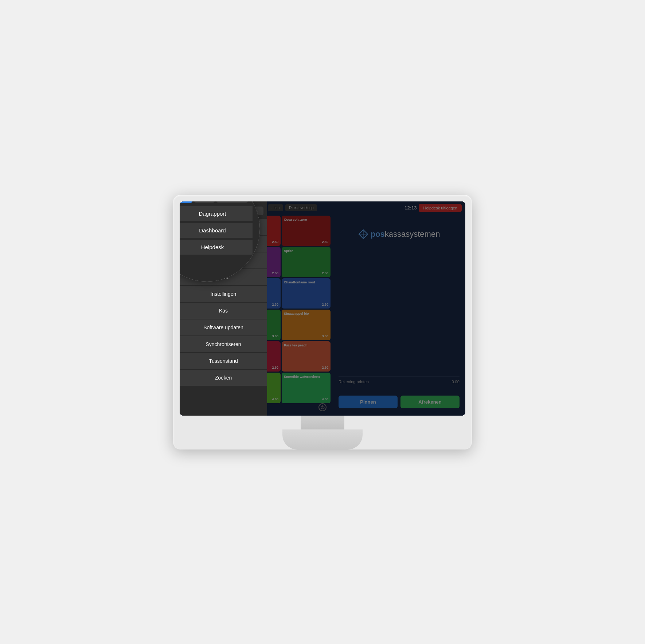 Image resolution: width=645 pixels, height=644 pixels. What do you see at coordinates (216, 230) in the screenshot?
I see `zoom-dashboard: Dashboard` at bounding box center [216, 230].